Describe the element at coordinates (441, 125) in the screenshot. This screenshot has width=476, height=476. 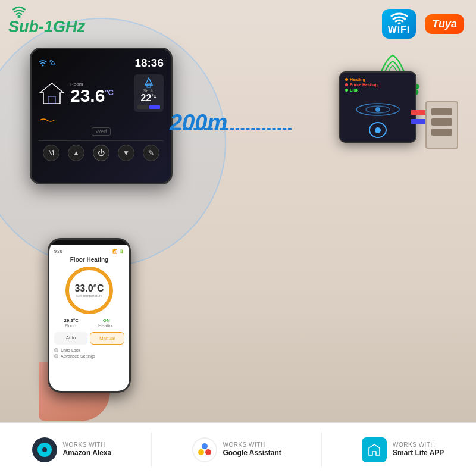
I see `wall-outlet` at that location.